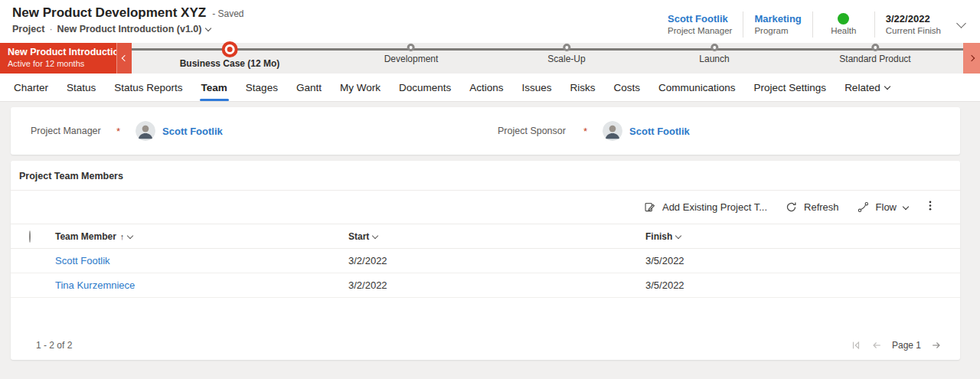 The width and height of the screenshot is (980, 379). I want to click on tab-gantt: Gantt, so click(309, 87).